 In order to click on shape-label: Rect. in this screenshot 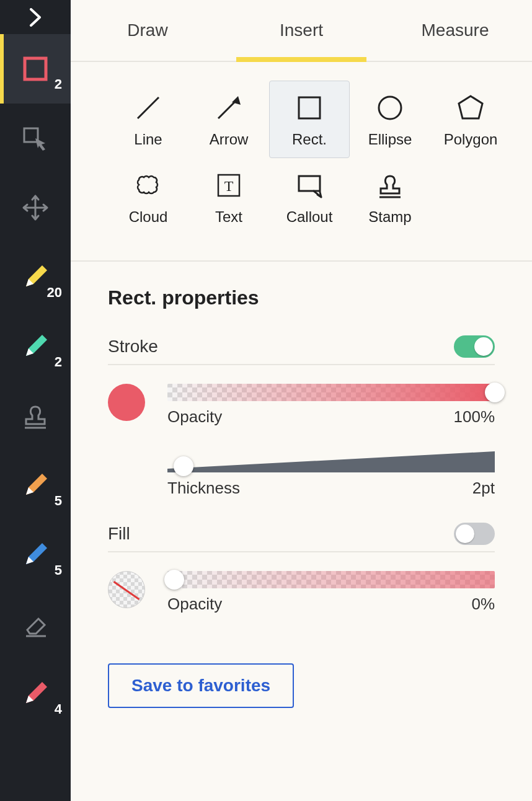, I will do `click(309, 139)`.